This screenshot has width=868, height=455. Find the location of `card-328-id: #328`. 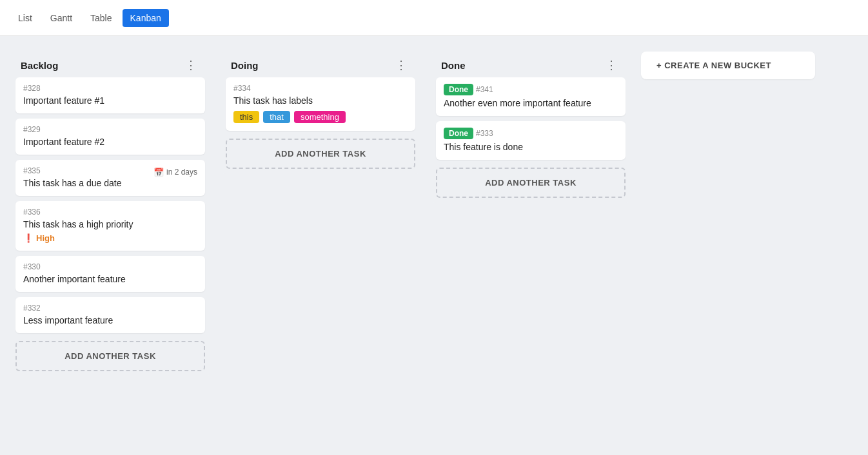

card-328-id: #328 is located at coordinates (110, 88).